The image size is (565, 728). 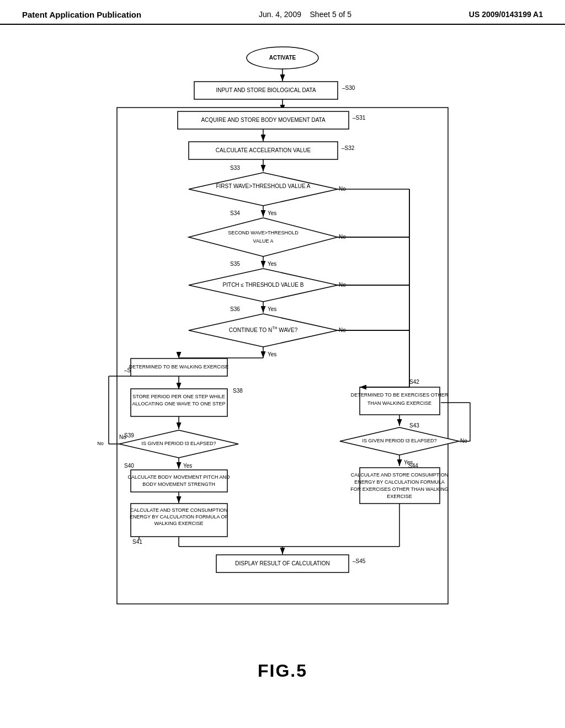 I want to click on svg-text: –S30, so click(x=349, y=88).